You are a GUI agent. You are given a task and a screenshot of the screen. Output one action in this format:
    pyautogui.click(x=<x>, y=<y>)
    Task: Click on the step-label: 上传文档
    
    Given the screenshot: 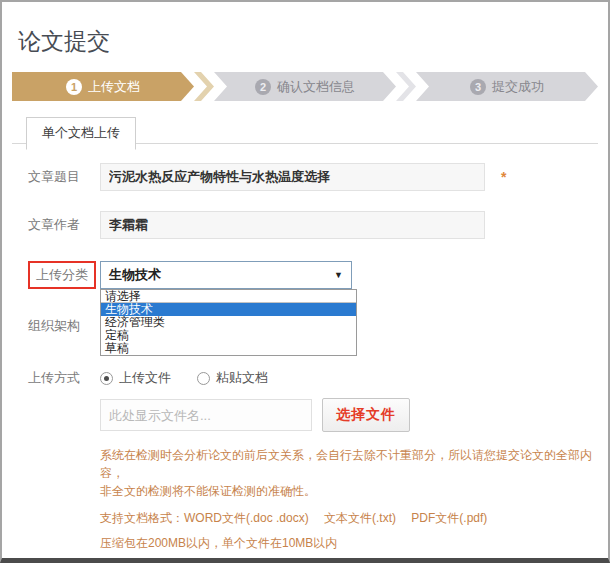 What is the action you would take?
    pyautogui.click(x=114, y=87)
    